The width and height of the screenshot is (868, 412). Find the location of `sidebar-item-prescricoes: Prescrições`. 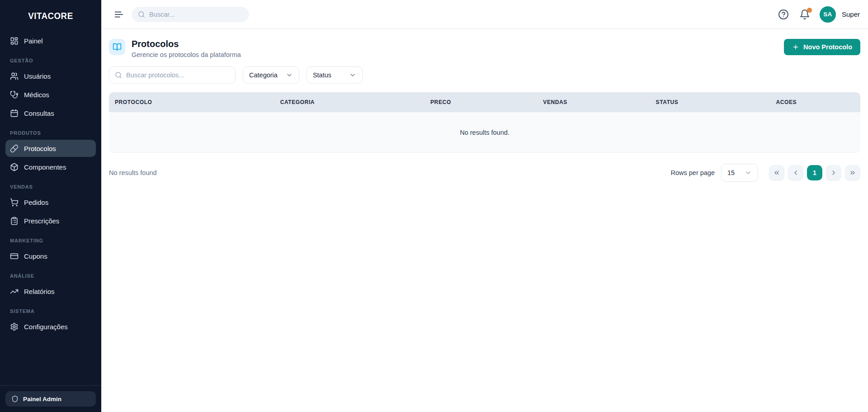

sidebar-item-prescricoes: Prescrições is located at coordinates (51, 221).